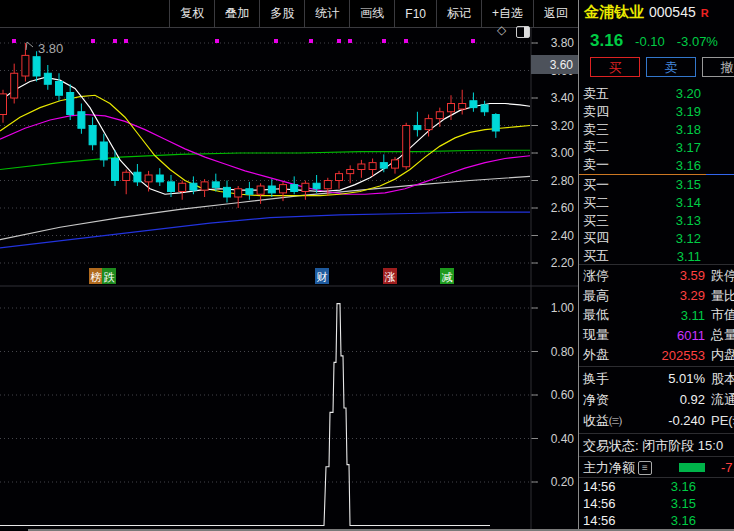 This screenshot has height=531, width=734. What do you see at coordinates (192, 14) in the screenshot?
I see `toolbar-button-restore-rights: 复权` at bounding box center [192, 14].